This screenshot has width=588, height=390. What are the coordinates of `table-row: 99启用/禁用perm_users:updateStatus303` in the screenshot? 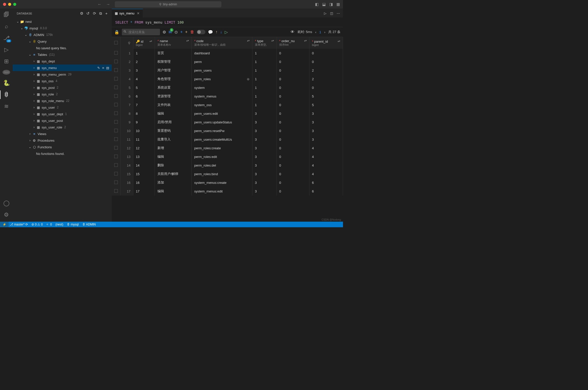 It's located at (227, 122).